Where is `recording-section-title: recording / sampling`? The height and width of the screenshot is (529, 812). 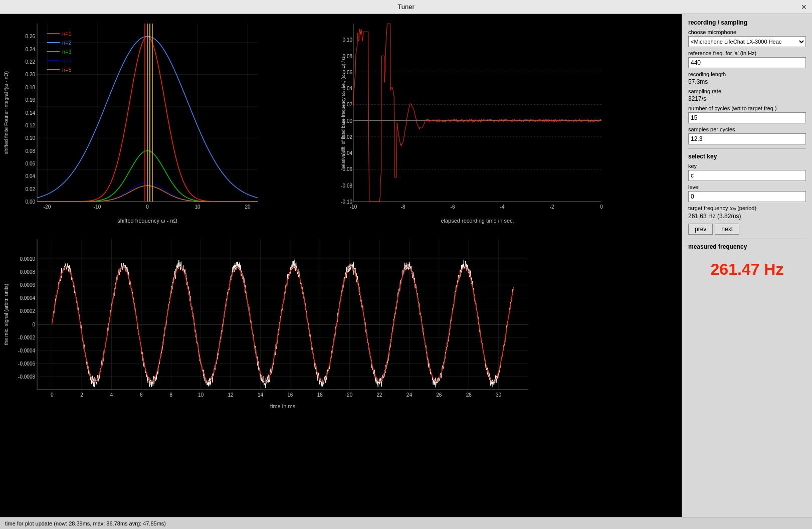 recording-section-title: recording / sampling is located at coordinates (747, 23).